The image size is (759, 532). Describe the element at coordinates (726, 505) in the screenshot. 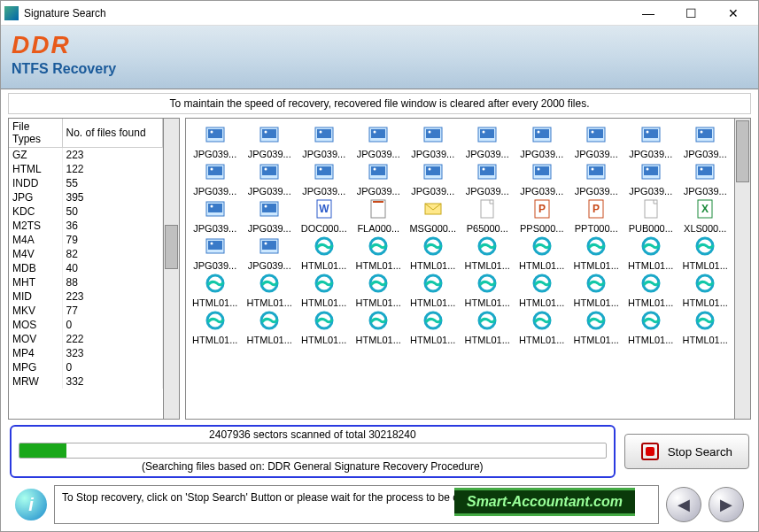

I see `next-button: ▶` at that location.